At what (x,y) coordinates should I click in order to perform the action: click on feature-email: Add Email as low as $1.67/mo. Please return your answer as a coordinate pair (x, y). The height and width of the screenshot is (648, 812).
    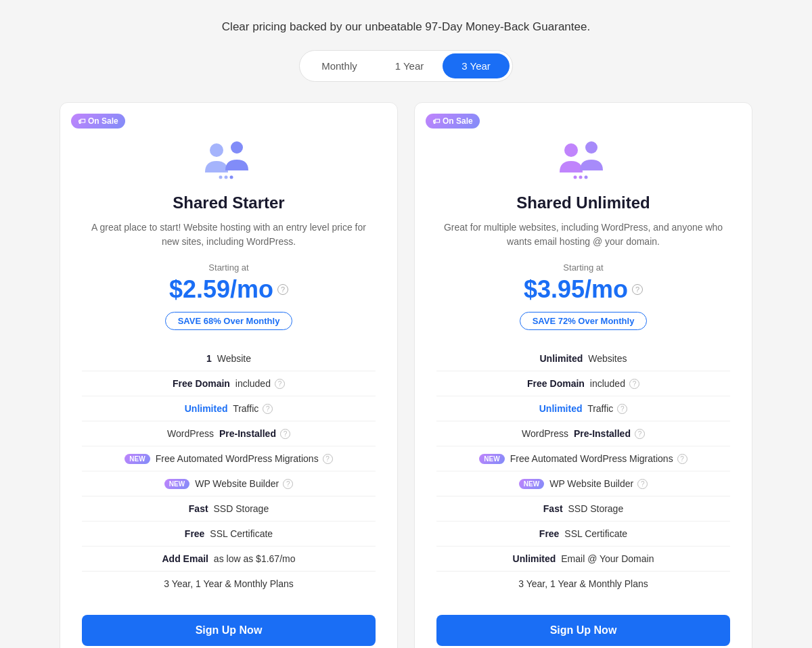
    Looking at the image, I should click on (229, 559).